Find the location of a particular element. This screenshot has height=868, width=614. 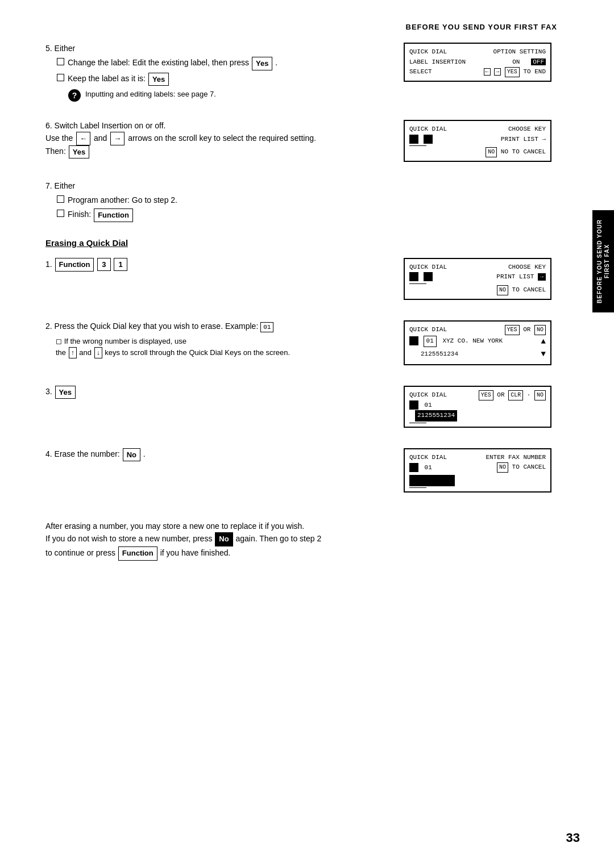

step-e4-text: 4. Erase the number: No . is located at coordinates (219, 455).